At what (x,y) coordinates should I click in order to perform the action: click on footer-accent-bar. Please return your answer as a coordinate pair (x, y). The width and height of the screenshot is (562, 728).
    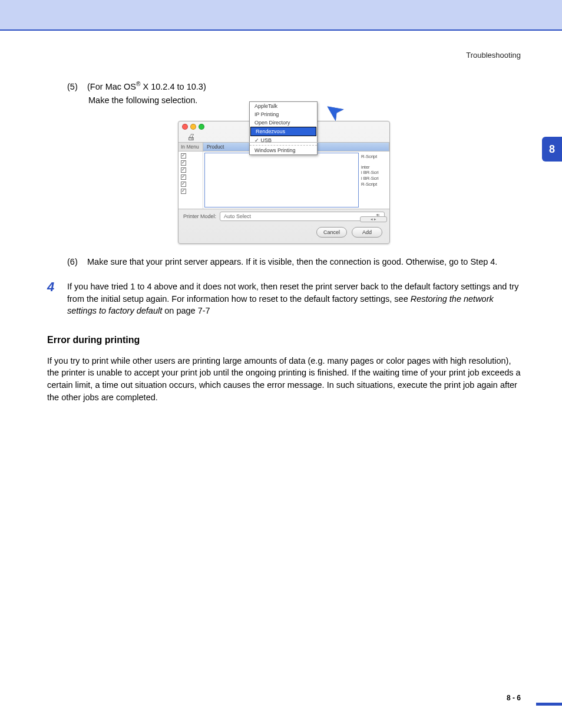
    Looking at the image, I should click on (549, 704).